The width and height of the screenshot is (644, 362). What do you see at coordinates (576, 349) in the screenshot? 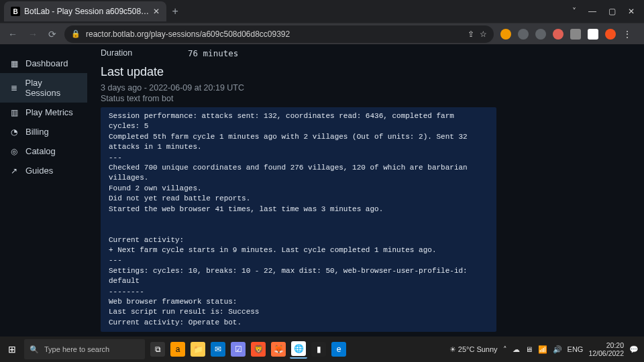
I see `language-indicator: ENG` at bounding box center [576, 349].